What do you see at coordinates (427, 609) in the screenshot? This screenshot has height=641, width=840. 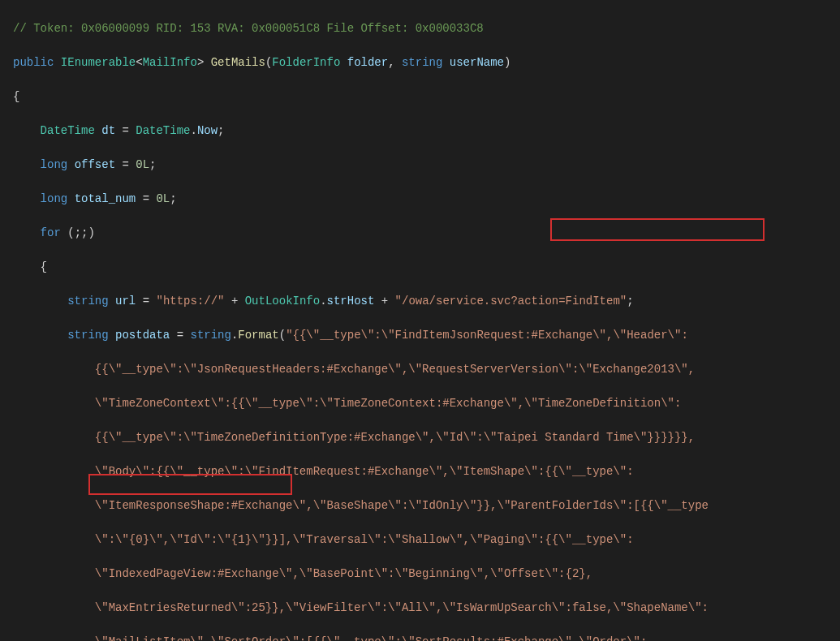 I see `code-line: \"MaxEntriesReturned\":25}},\"ViewFilter…` at bounding box center [427, 609].